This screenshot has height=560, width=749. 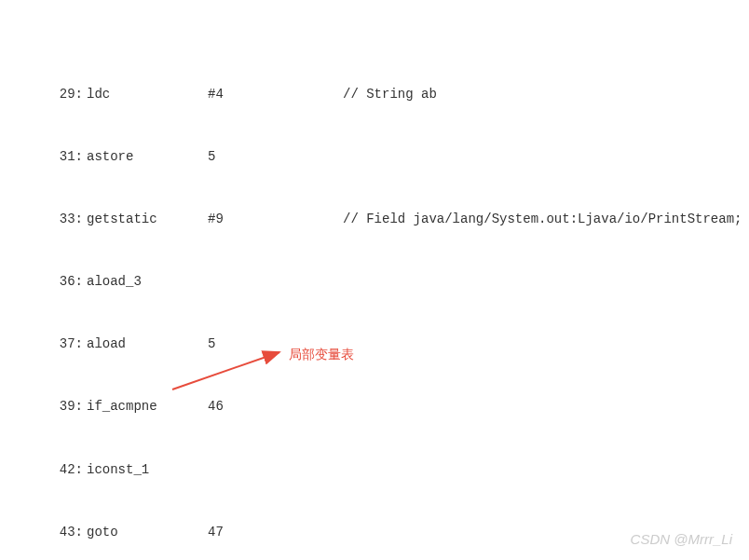 I want to click on watermark: CSDN @Mrrr_Li, so click(x=682, y=540).